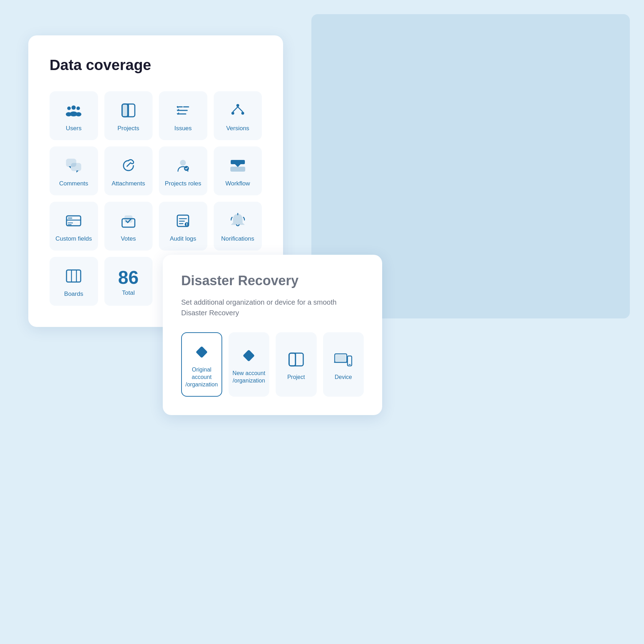  What do you see at coordinates (183, 128) in the screenshot?
I see `issues-label: Issues` at bounding box center [183, 128].